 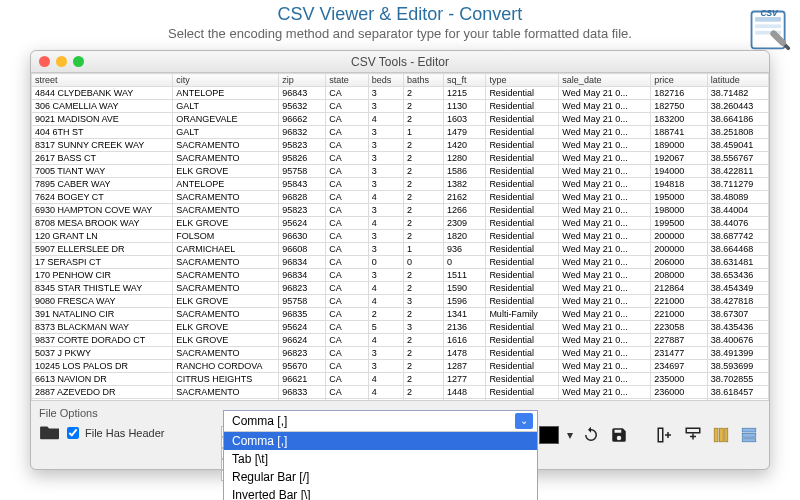 What do you see at coordinates (591, 435) in the screenshot?
I see `refresh-icon` at bounding box center [591, 435].